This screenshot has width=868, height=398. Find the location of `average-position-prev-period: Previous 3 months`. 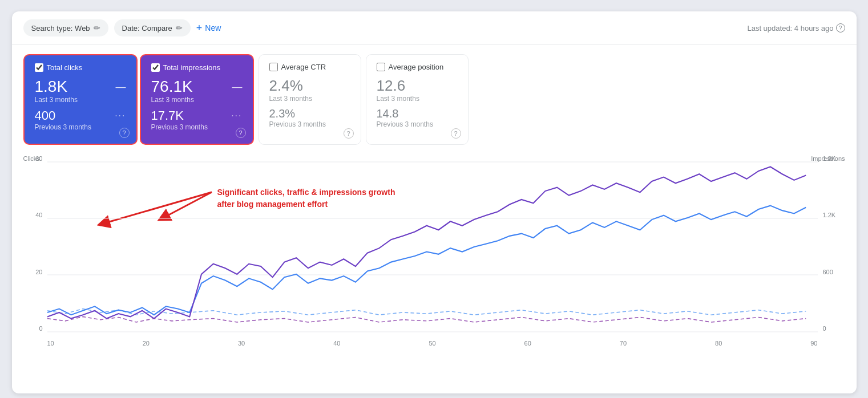

average-position-prev-period: Previous 3 months is located at coordinates (417, 124).